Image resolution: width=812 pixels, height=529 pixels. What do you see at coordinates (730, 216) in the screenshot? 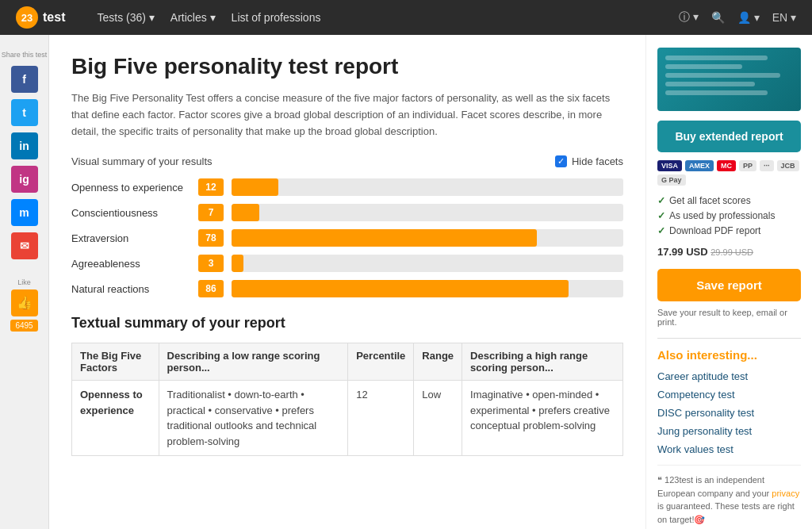
I see `features-list: ✓ Get all facet scores ✓ As used by prof…` at bounding box center [730, 216].